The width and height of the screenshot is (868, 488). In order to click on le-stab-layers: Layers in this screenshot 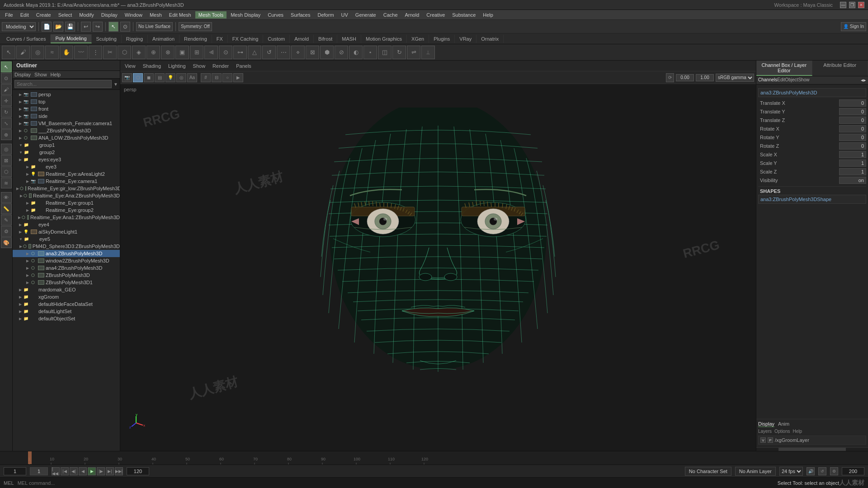, I will do `click(765, 431)`.